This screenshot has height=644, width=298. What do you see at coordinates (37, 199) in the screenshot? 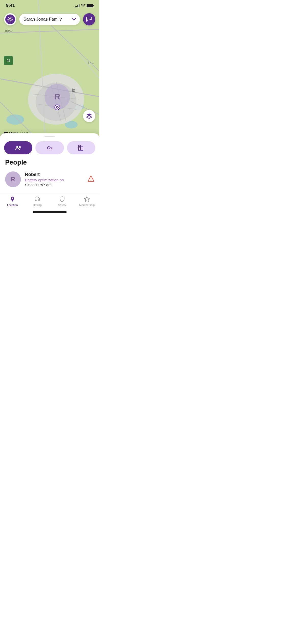
I see `nav-driving-icon` at bounding box center [37, 199].